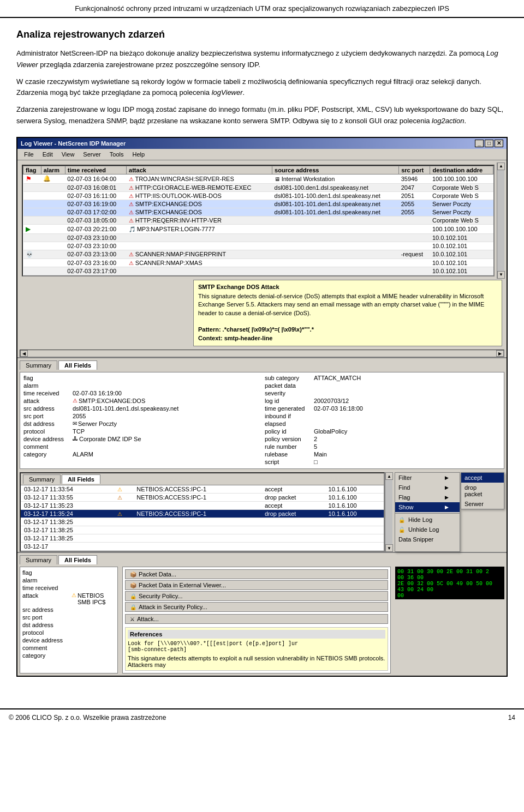 This screenshot has width=524, height=812. Describe the element at coordinates (257, 619) in the screenshot. I see `attack-button: ⚔ Attack...` at that location.